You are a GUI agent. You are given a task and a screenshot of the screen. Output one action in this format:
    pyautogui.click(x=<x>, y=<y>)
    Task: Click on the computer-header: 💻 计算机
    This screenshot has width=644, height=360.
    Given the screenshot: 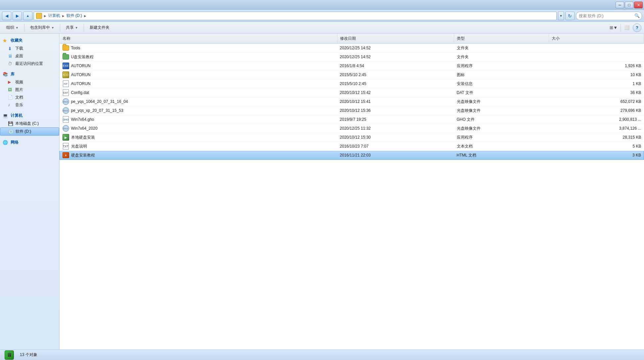 What is the action you would take?
    pyautogui.click(x=30, y=116)
    